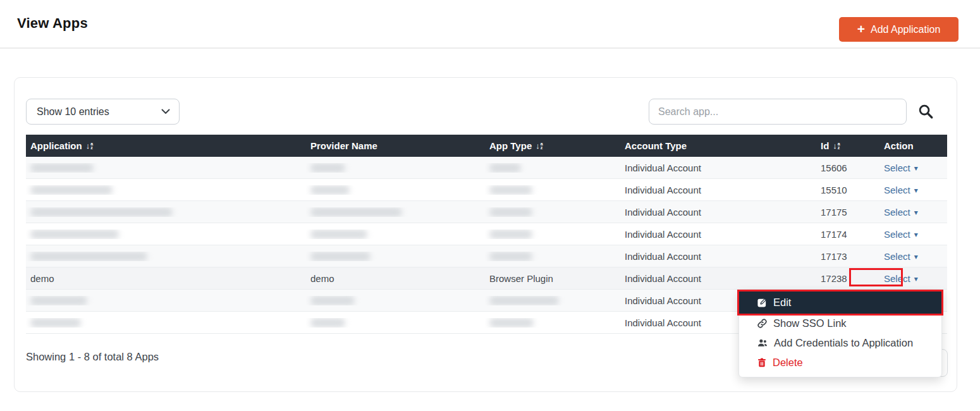 This screenshot has width=980, height=411. What do you see at coordinates (553, 145) in the screenshot?
I see `column-header-app-type: App Type ↓az` at bounding box center [553, 145].